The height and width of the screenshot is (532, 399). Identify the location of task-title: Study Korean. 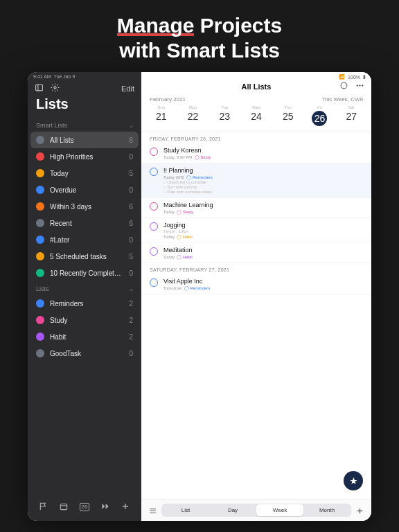
(187, 150).